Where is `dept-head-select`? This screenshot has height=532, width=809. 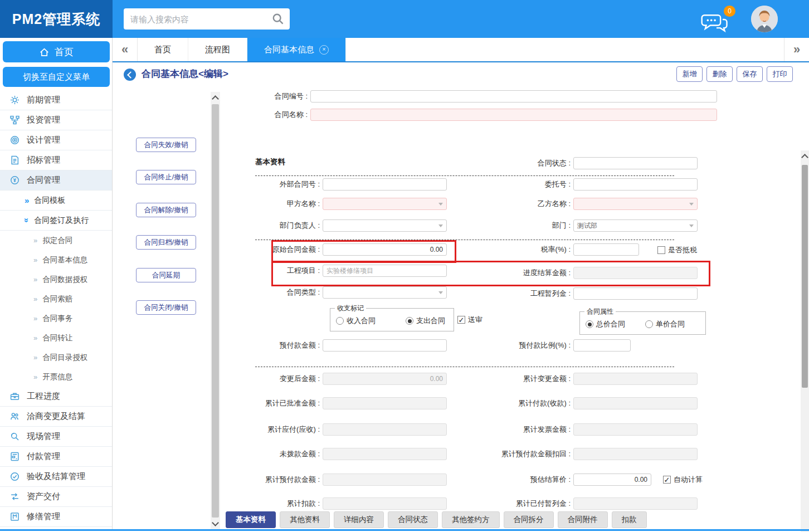 dept-head-select is located at coordinates (384, 226).